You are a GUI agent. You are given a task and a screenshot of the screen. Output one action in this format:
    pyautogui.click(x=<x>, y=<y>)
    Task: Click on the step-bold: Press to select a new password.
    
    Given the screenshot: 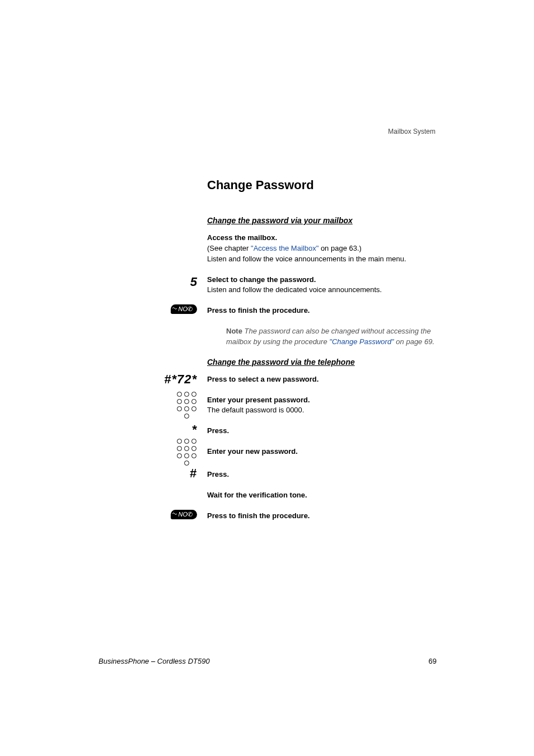 What is the action you would take?
    pyautogui.click(x=322, y=379)
    